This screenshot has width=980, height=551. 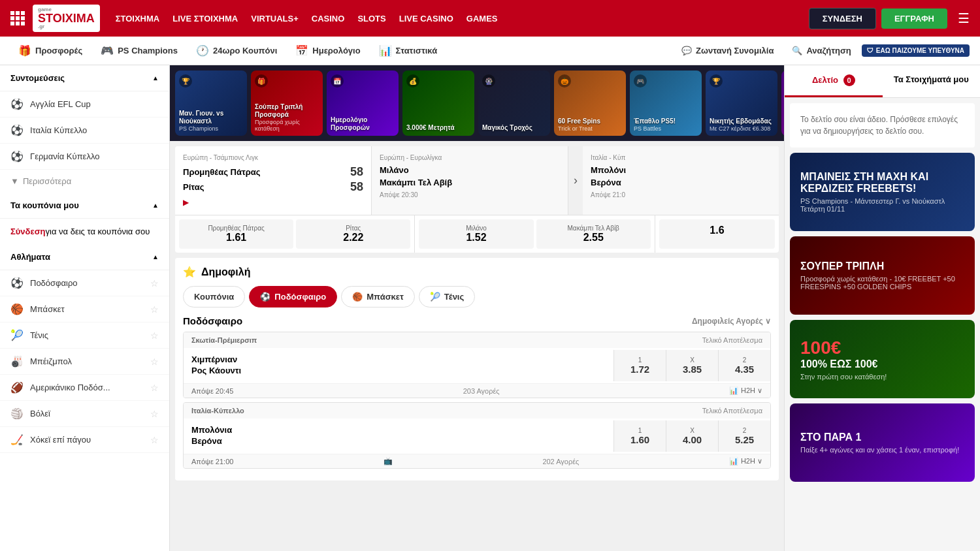 I want to click on promo-banner-2: ΣΟΥΠΕΡ ΤΡΙΠΛΗ Προσφορά χωρίς κατάθεση - …, so click(x=882, y=276).